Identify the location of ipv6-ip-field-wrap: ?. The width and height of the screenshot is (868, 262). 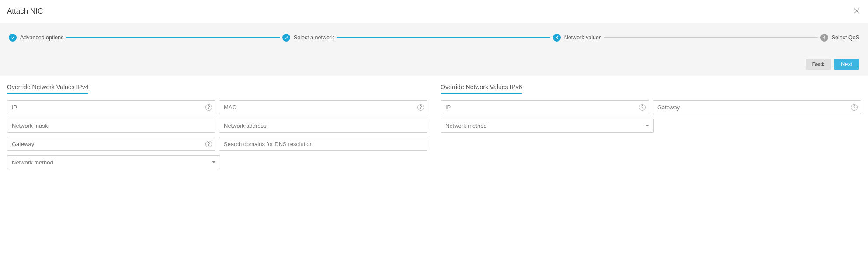
(545, 107).